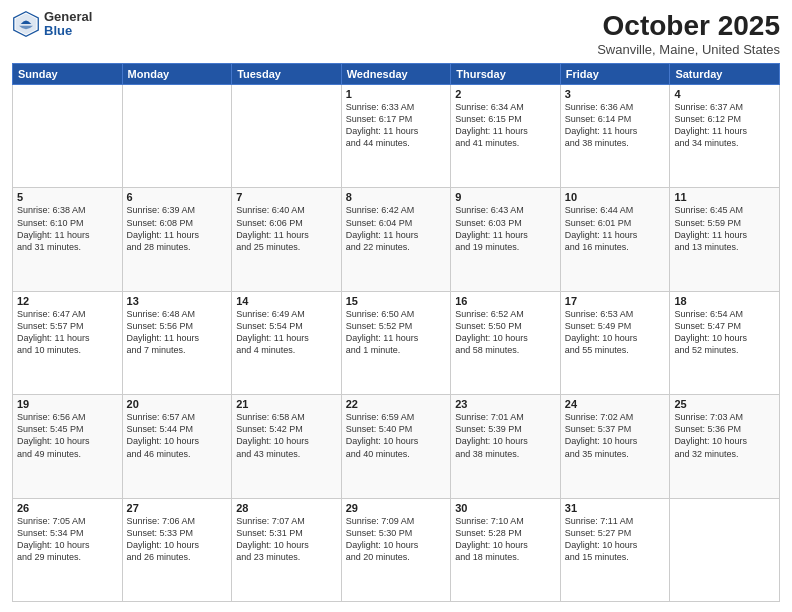 Image resolution: width=792 pixels, height=612 pixels. I want to click on day-number: 22, so click(396, 404).